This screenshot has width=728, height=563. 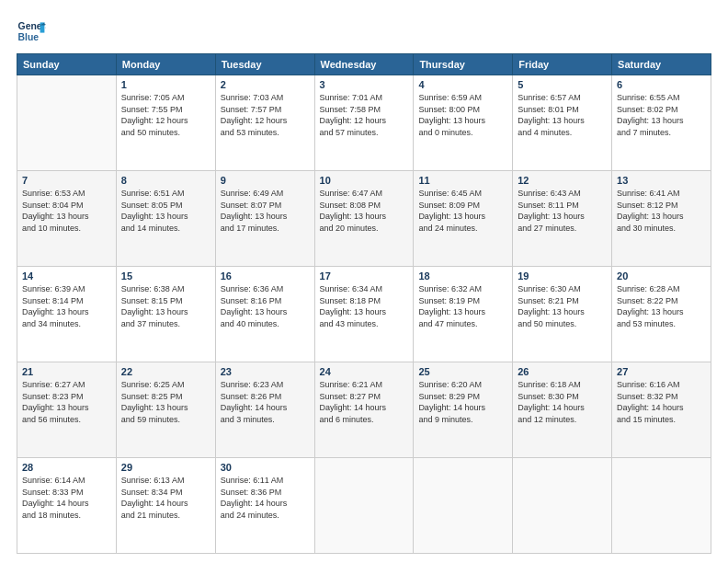 What do you see at coordinates (364, 410) in the screenshot?
I see `calendar-cell: 24Sunrise: 6:21 AM Sunset: 8:27 PM Dayli…` at bounding box center [364, 410].